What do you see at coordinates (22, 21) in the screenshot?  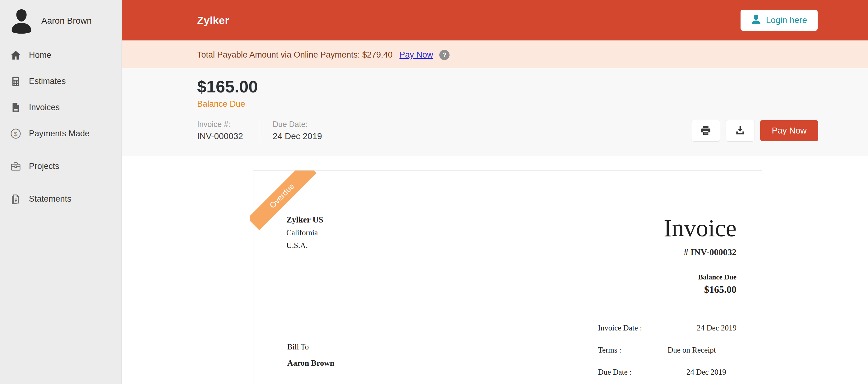 I see `avatar` at bounding box center [22, 21].